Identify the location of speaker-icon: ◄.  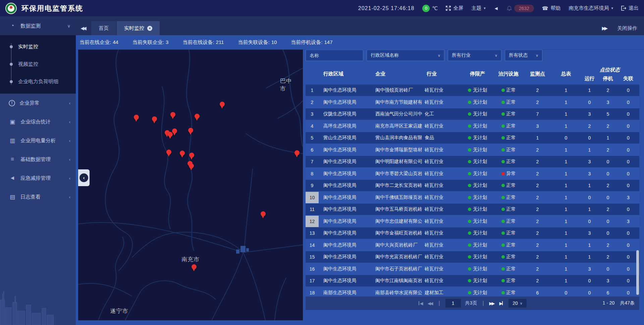
(496, 8).